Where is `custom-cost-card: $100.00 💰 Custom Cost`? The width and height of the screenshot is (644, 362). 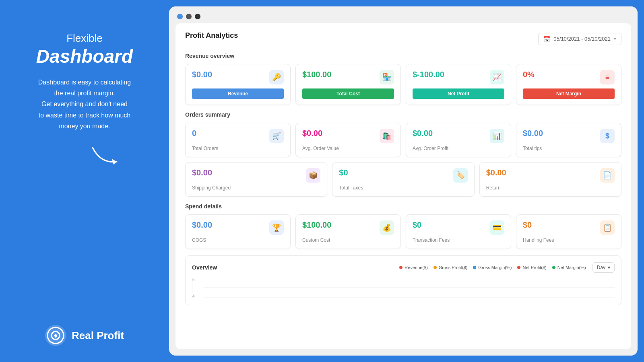 custom-cost-card: $100.00 💰 Custom Cost is located at coordinates (348, 232).